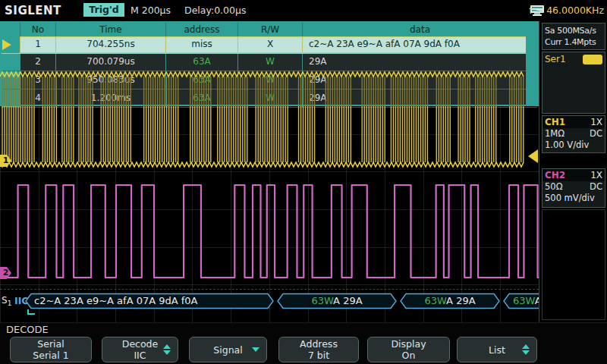  What do you see at coordinates (596, 122) in the screenshot?
I see `ch1-attenuation: 1X` at bounding box center [596, 122].